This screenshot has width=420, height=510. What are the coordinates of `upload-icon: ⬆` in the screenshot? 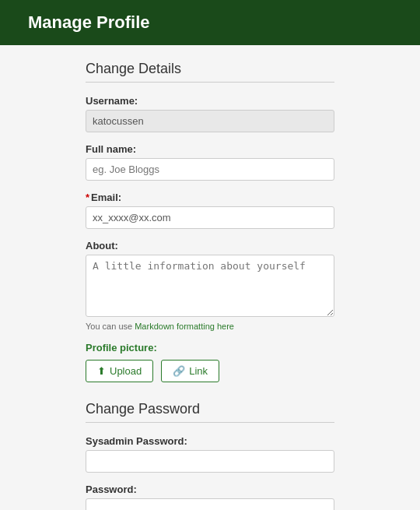 It's located at (101, 371).